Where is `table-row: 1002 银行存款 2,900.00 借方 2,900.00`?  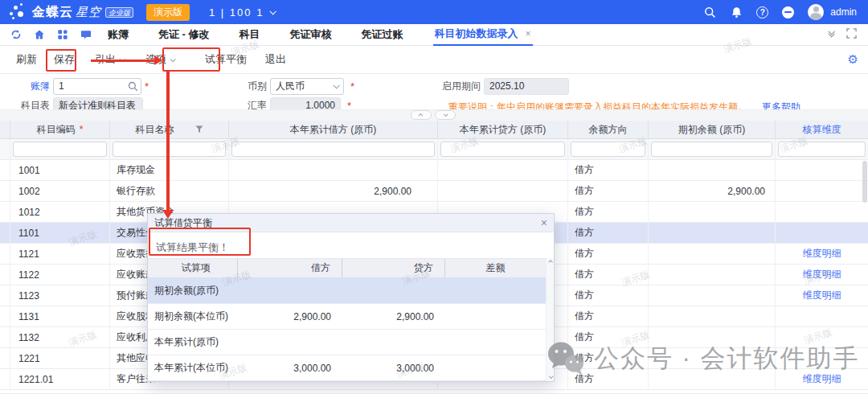 table-row: 1002 银行存款 2,900.00 借方 2,900.00 is located at coordinates (434, 191).